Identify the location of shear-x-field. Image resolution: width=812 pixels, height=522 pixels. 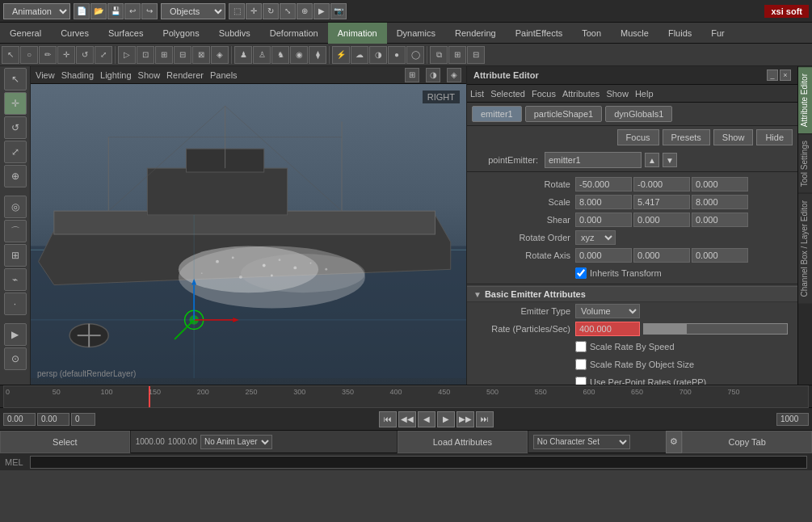
(604, 220).